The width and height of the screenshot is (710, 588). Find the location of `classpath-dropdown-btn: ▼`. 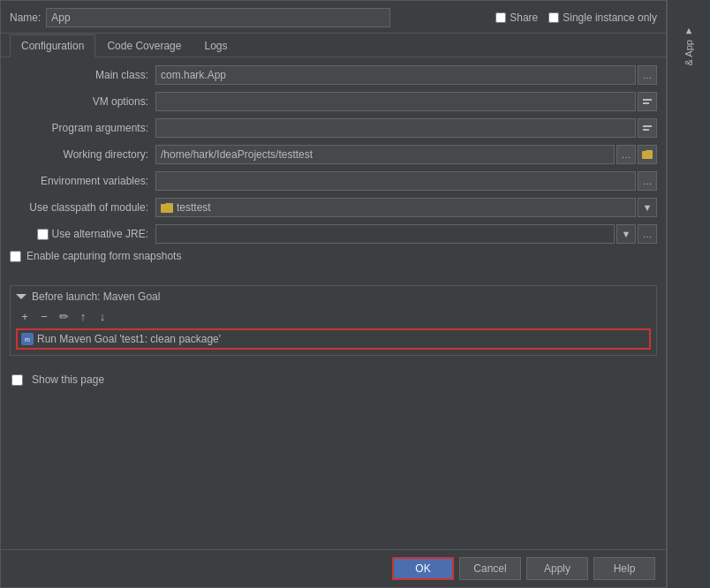

classpath-dropdown-btn: ▼ is located at coordinates (647, 207).